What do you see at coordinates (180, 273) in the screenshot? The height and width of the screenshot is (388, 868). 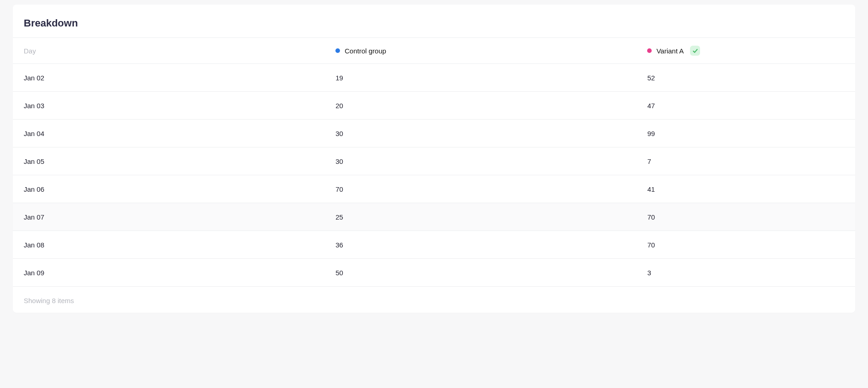 I see `cell-day: Jan 09` at bounding box center [180, 273].